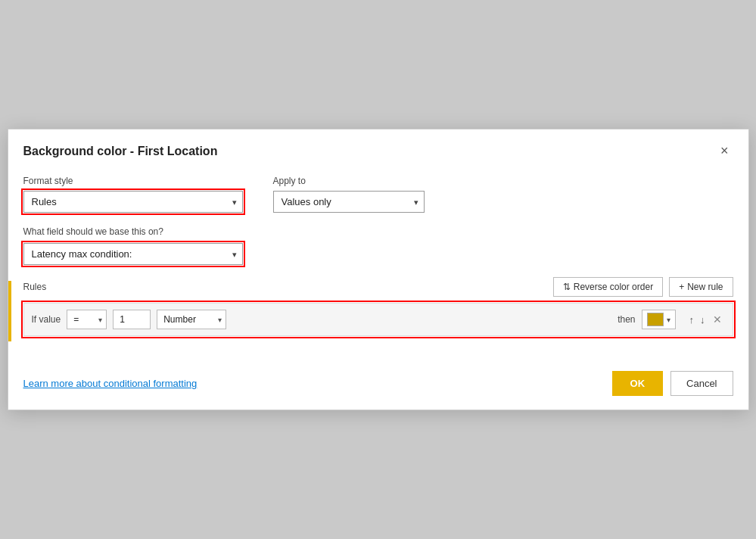 This screenshot has width=756, height=539. Describe the element at coordinates (702, 383) in the screenshot. I see `cancel-button: Cancel` at that location.